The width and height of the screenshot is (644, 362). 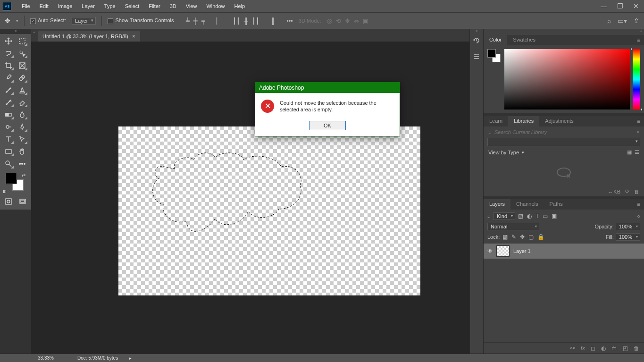 What do you see at coordinates (637, 152) in the screenshot?
I see `list-view-icon: ☰` at bounding box center [637, 152].